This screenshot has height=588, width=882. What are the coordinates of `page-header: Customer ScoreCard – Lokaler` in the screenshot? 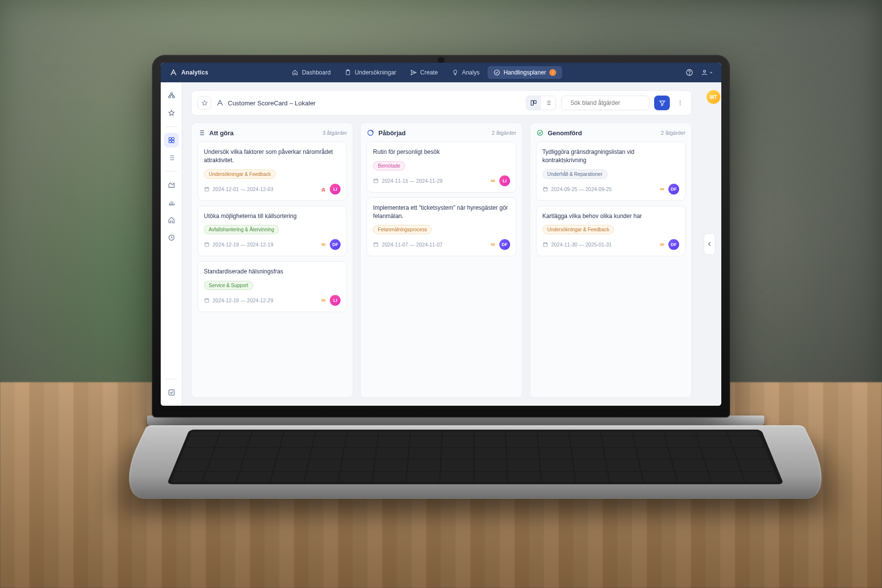 It's located at (441, 103).